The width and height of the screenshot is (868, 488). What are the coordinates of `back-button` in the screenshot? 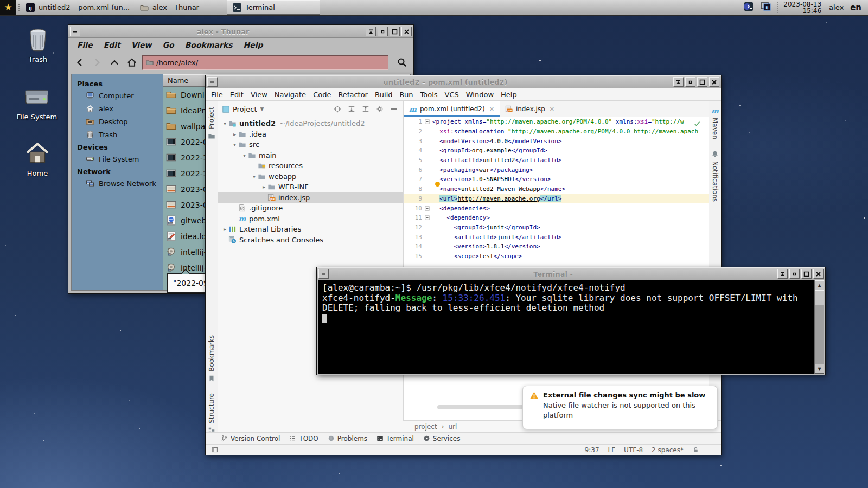 It's located at (80, 62).